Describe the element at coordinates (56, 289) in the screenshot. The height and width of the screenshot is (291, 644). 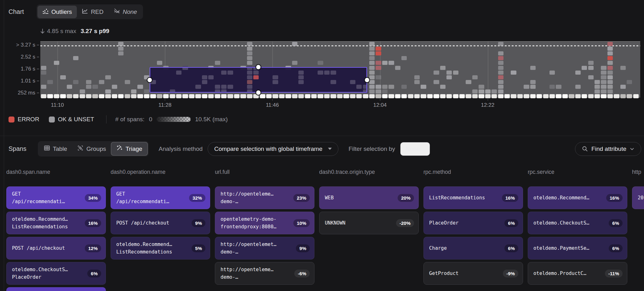
I see `attribute-value-card` at that location.